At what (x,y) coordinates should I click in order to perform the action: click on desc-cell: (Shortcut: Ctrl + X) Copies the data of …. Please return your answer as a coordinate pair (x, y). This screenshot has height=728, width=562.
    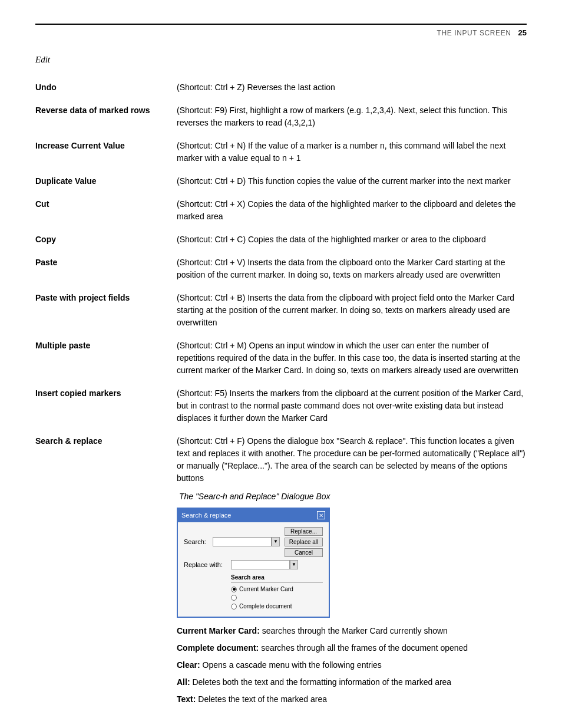
    Looking at the image, I should click on (352, 216).